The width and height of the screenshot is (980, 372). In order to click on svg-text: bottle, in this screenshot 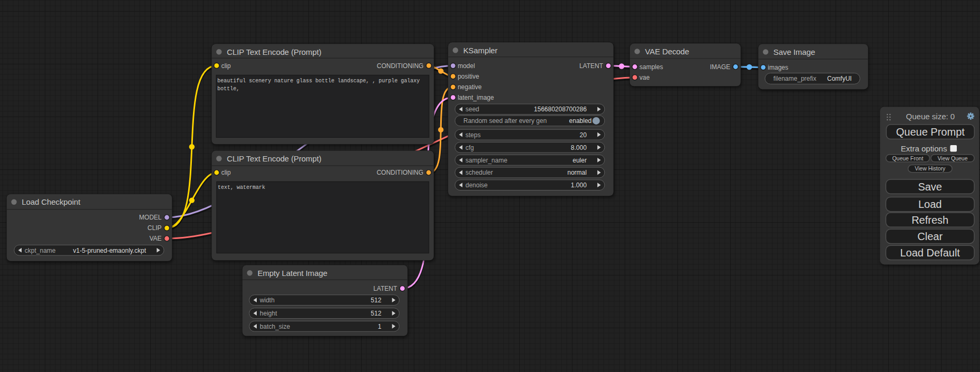, I will do `click(228, 89)`.